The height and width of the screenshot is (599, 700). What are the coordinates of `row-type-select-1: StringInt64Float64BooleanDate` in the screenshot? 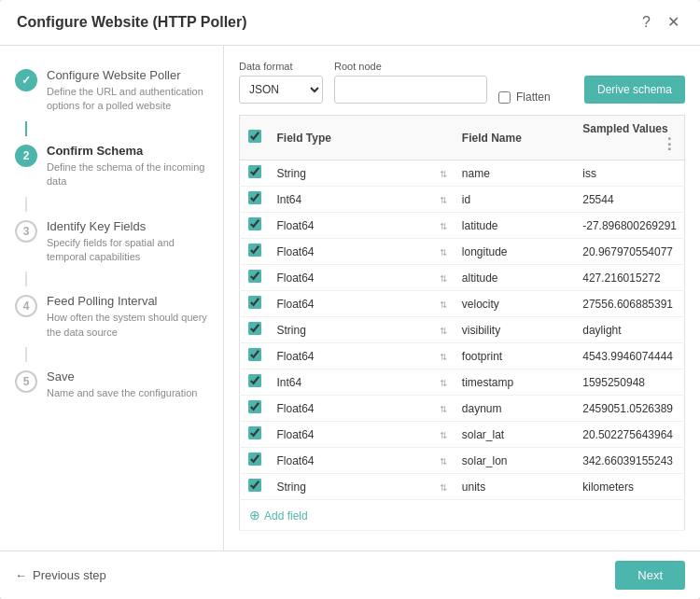 It's located at (361, 200).